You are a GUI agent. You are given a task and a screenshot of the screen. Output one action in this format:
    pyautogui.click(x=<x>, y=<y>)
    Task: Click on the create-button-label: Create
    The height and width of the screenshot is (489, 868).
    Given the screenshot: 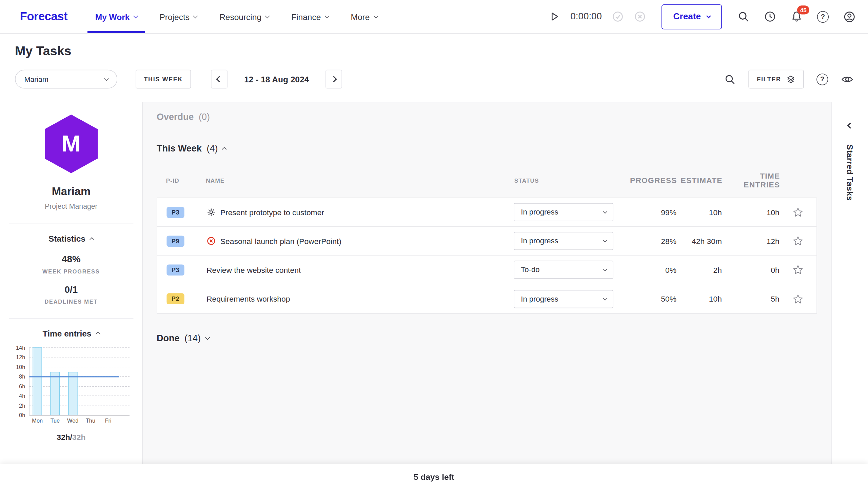 What is the action you would take?
    pyautogui.click(x=687, y=16)
    